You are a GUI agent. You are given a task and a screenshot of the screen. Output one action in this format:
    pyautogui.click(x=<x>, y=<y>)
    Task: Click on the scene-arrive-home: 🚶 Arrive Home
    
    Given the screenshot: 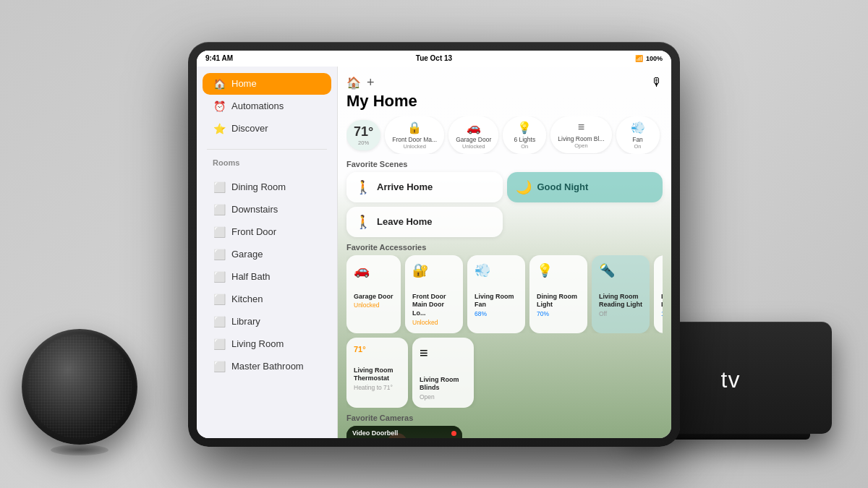 What is the action you would take?
    pyautogui.click(x=425, y=187)
    